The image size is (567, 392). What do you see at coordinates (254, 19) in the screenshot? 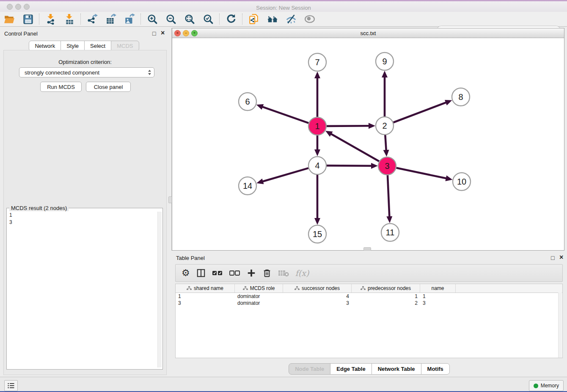
I see `annotations-icon` at bounding box center [254, 19].